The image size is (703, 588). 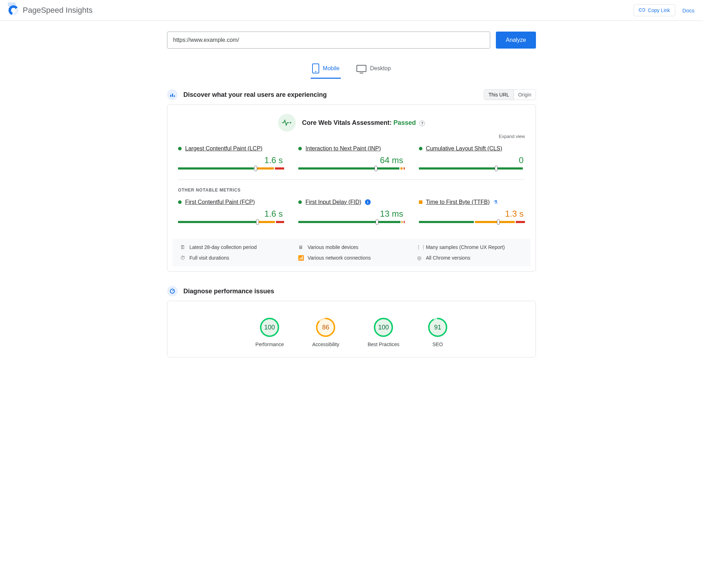 What do you see at coordinates (221, 291) in the screenshot?
I see `diagnose-label-group: Diagnose performance issues` at bounding box center [221, 291].